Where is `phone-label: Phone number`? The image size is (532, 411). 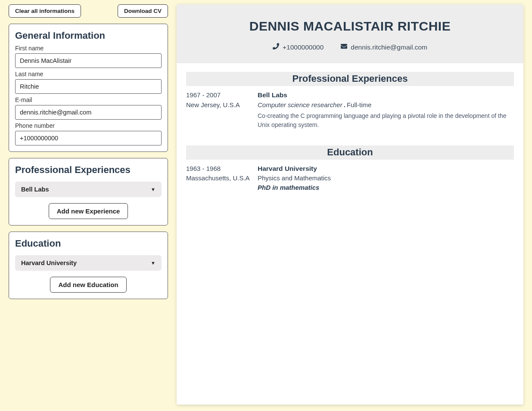
phone-label: Phone number is located at coordinates (88, 126).